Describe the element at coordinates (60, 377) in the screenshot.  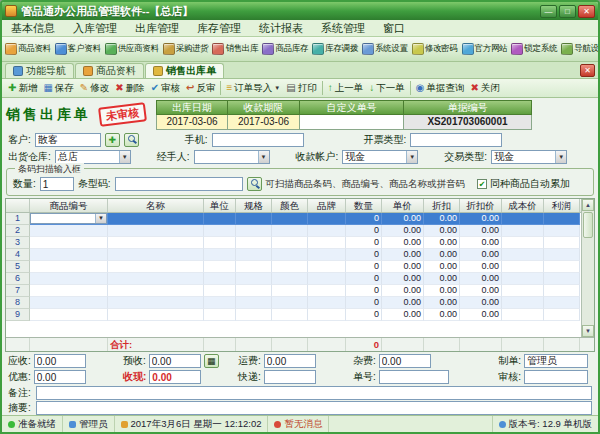
I see `discount-input` at that location.